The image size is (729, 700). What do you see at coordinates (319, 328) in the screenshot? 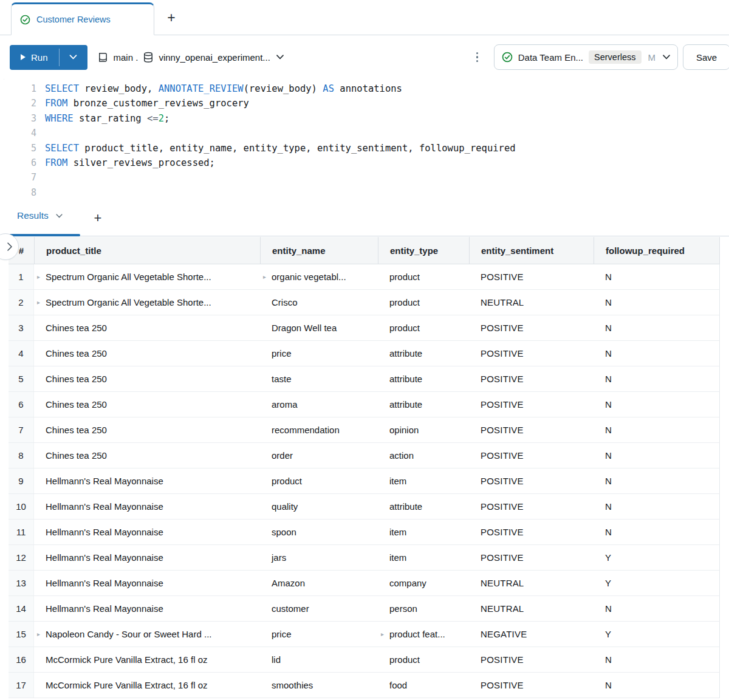
I see `cell-entity_name: Dragon Well tea` at bounding box center [319, 328].